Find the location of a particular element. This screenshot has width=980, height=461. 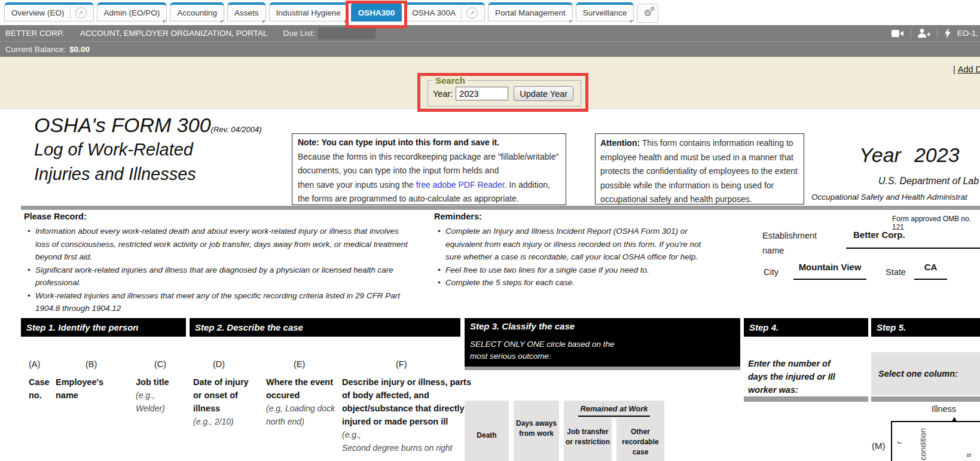

attention-body: This form contains information realting … is located at coordinates (699, 171).